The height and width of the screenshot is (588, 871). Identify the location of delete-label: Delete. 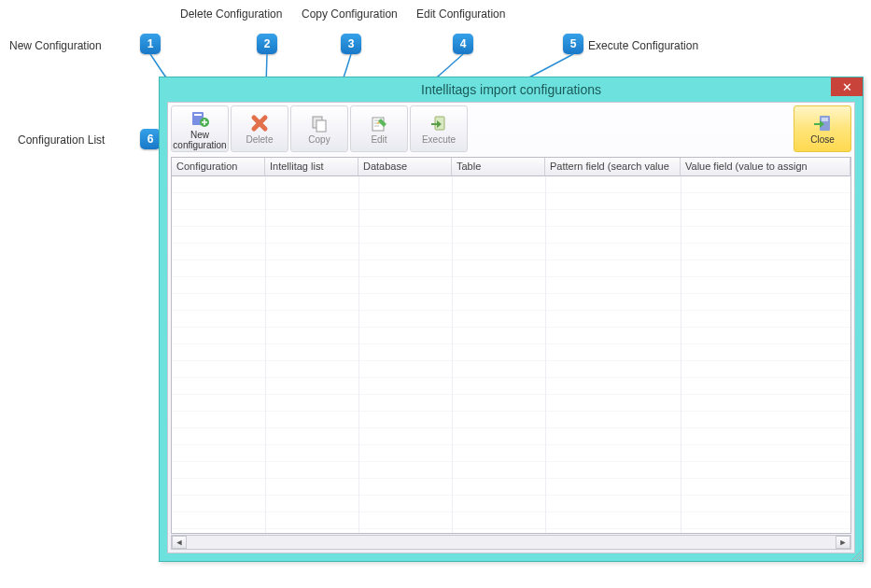
(260, 140).